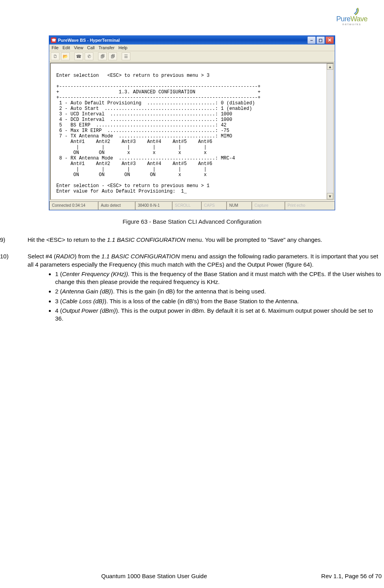  Describe the element at coordinates (352, 9) in the screenshot. I see `logo-swoosh-icon` at that location.